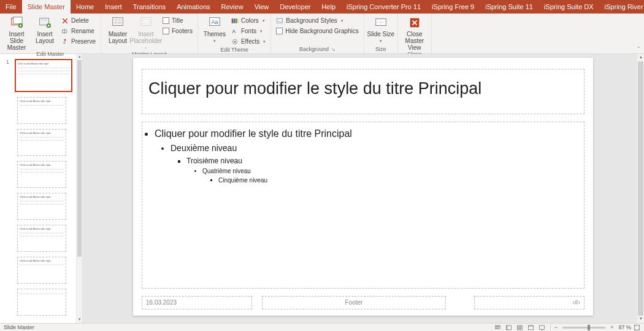  I want to click on background-launcher: ↘, so click(334, 49).